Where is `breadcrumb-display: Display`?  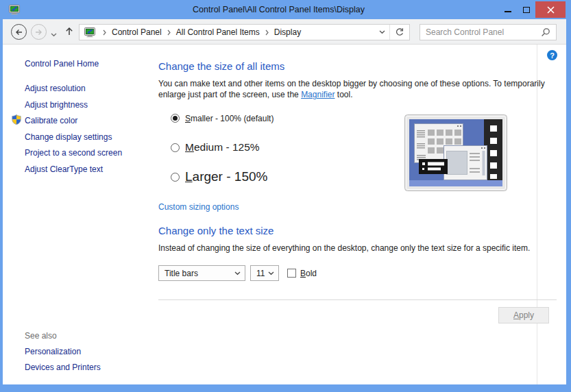 breadcrumb-display: Display is located at coordinates (288, 32).